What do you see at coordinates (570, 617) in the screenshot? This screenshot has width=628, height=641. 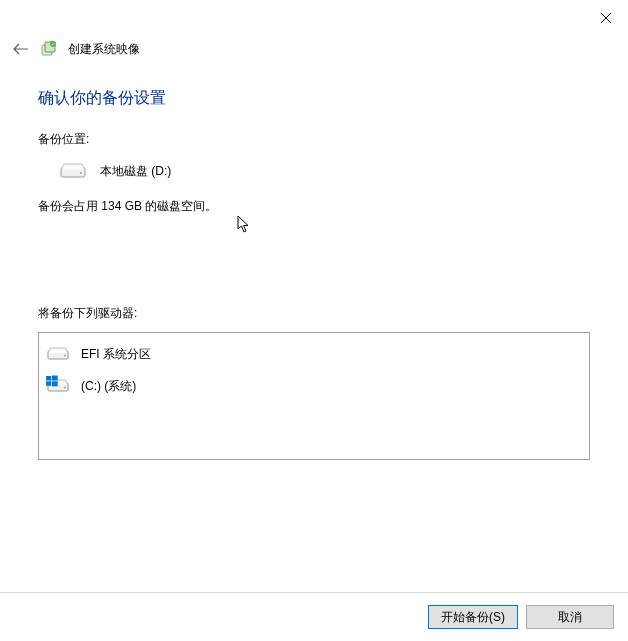 I see `cancel-button: 取消` at bounding box center [570, 617].